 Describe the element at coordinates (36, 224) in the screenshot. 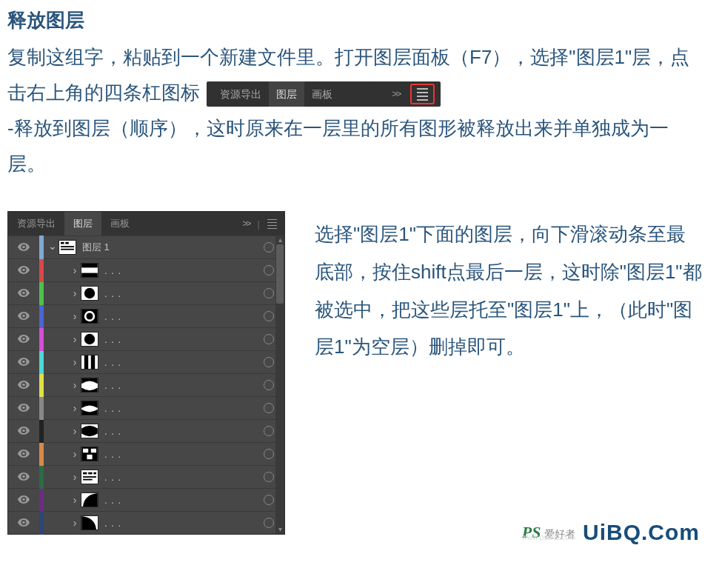

I see `tab-asset-export: 资源导出` at that location.